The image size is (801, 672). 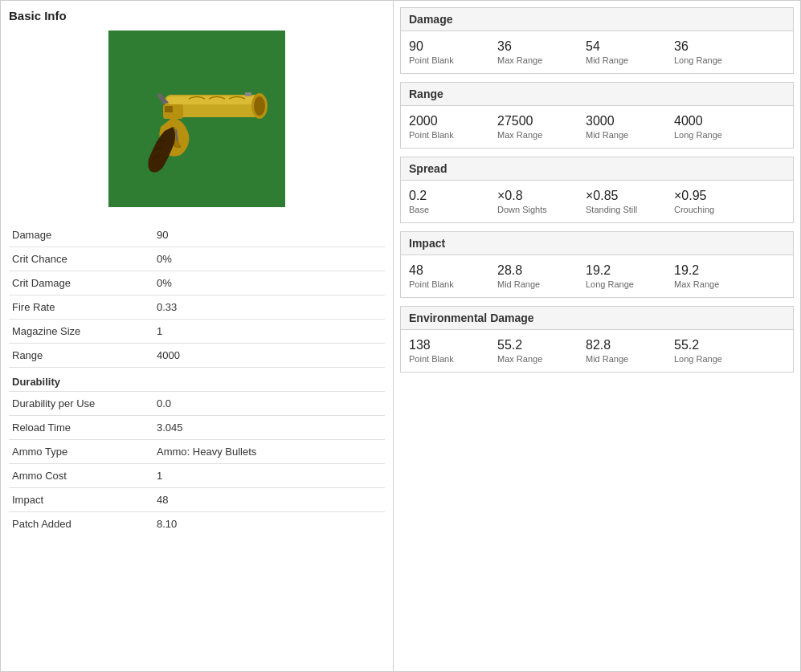 What do you see at coordinates (269, 524) in the screenshot?
I see `stat-value: 8.10` at bounding box center [269, 524].